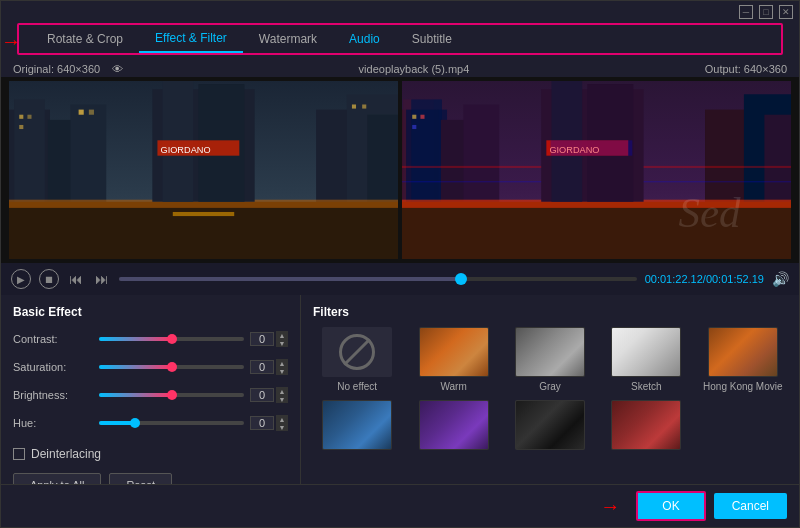  What do you see at coordinates (282, 343) in the screenshot?
I see `contrast-down: ▼` at bounding box center [282, 343].